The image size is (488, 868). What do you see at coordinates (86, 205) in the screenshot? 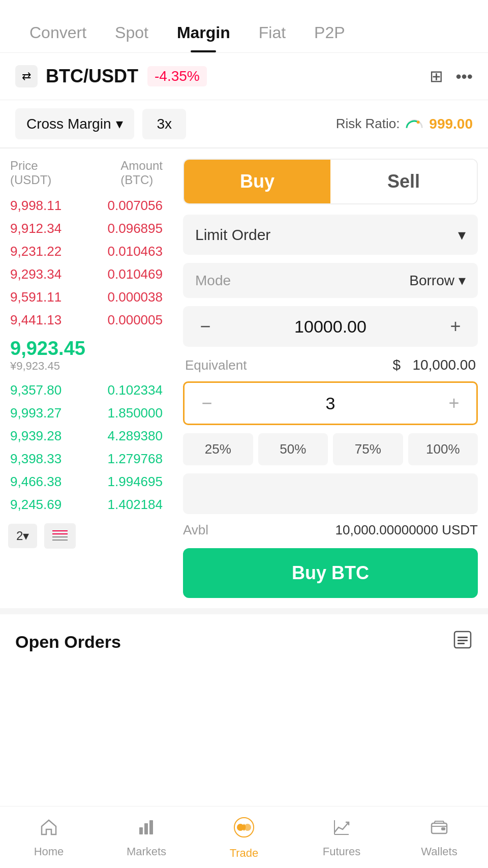
I see `sell-order-row: 9,998.11 0.007056` at bounding box center [86, 205].